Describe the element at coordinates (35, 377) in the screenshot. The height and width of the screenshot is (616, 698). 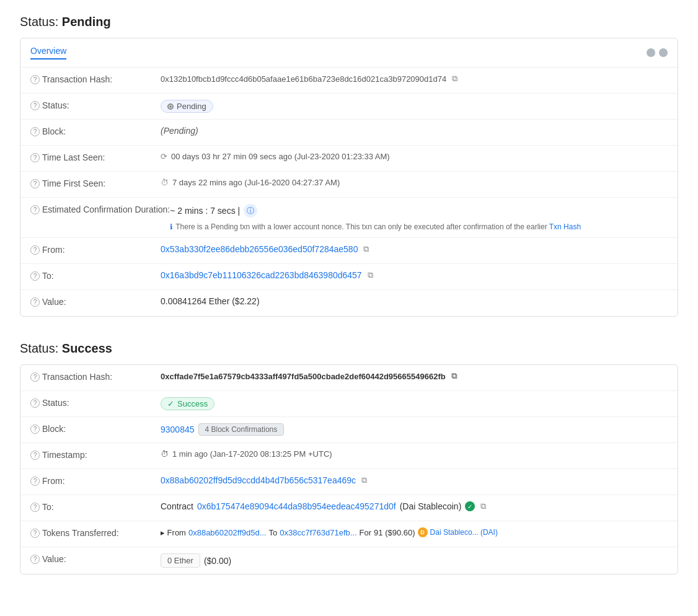
I see `success-txhash-help-icon: ?` at that location.